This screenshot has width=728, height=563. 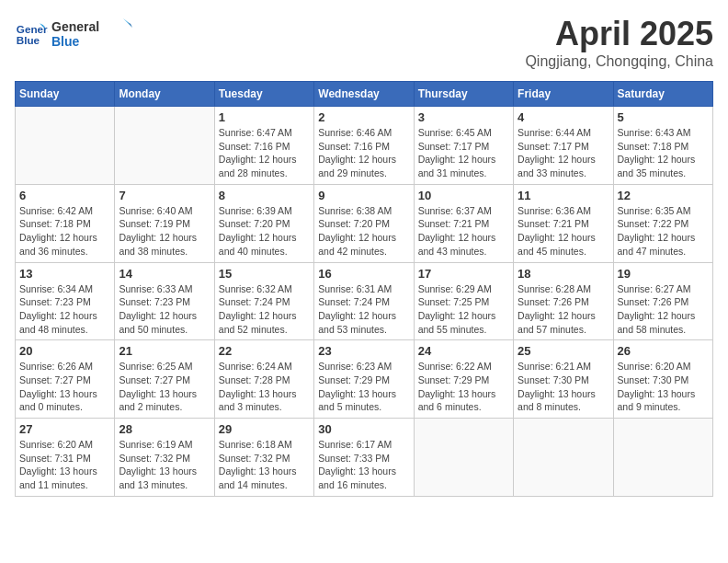 I want to click on calendar-cell: 23Sunrise: 6:23 AM Sunset: 7:29 PM Dayli…, so click(x=364, y=379).